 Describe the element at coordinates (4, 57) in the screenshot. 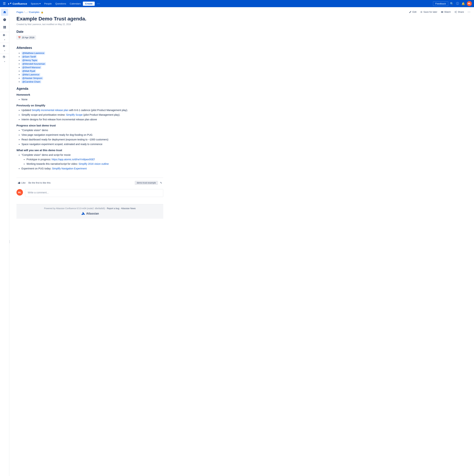

I see `sidebar-gear3-group` at that location.